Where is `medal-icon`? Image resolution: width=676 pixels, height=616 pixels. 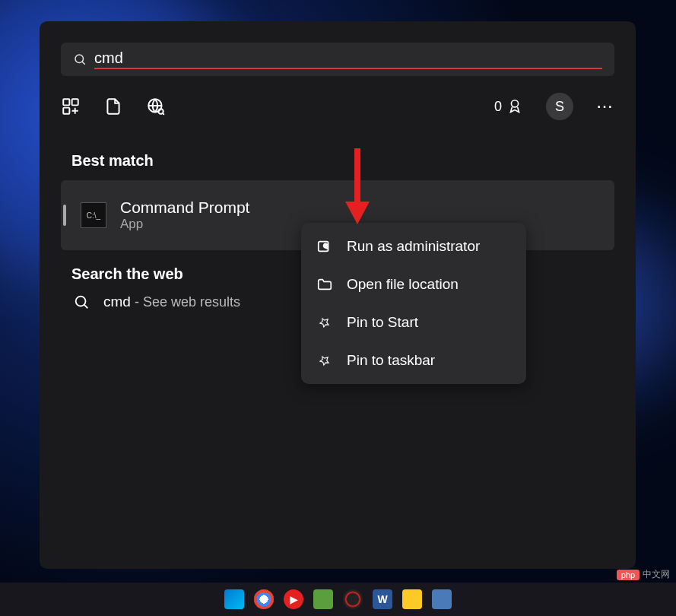
medal-icon is located at coordinates (515, 106).